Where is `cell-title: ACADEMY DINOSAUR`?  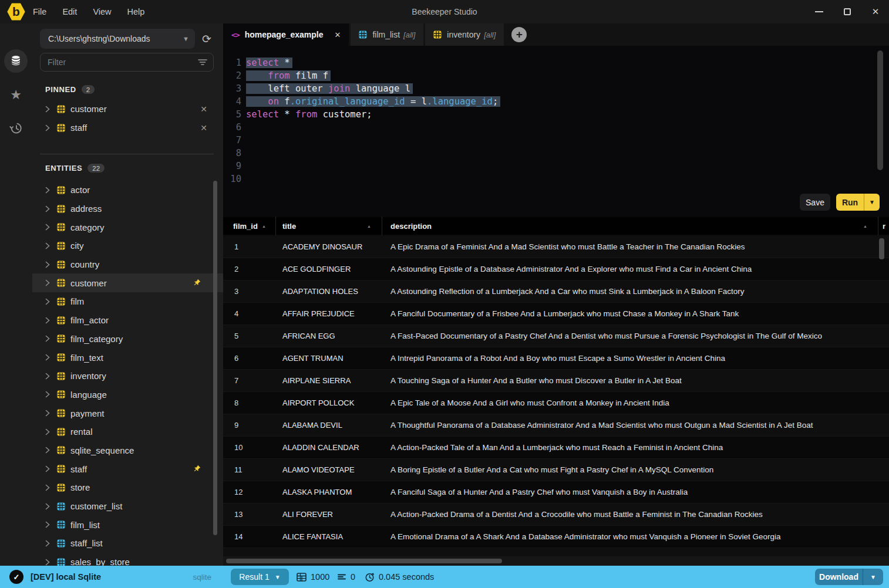
cell-title: ACADEMY DINOSAUR is located at coordinates (329, 246).